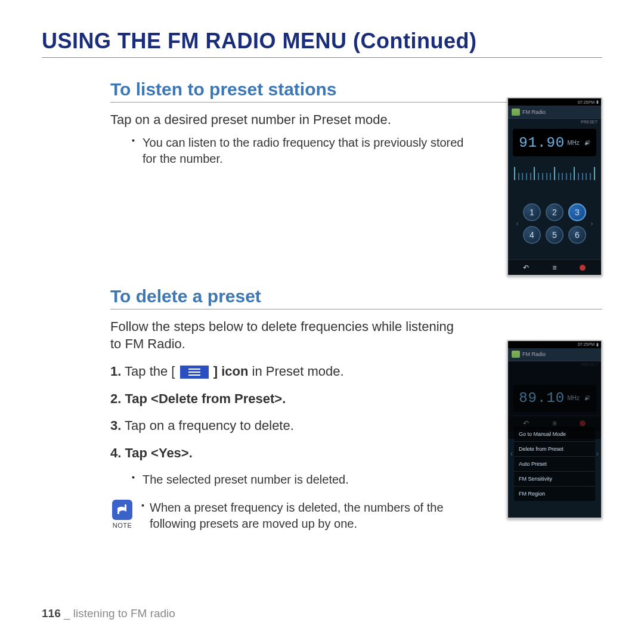 This screenshot has width=644, height=644. Describe the element at coordinates (305, 516) in the screenshot. I see `note-text: When a preset frequency is deleted, the …` at that location.